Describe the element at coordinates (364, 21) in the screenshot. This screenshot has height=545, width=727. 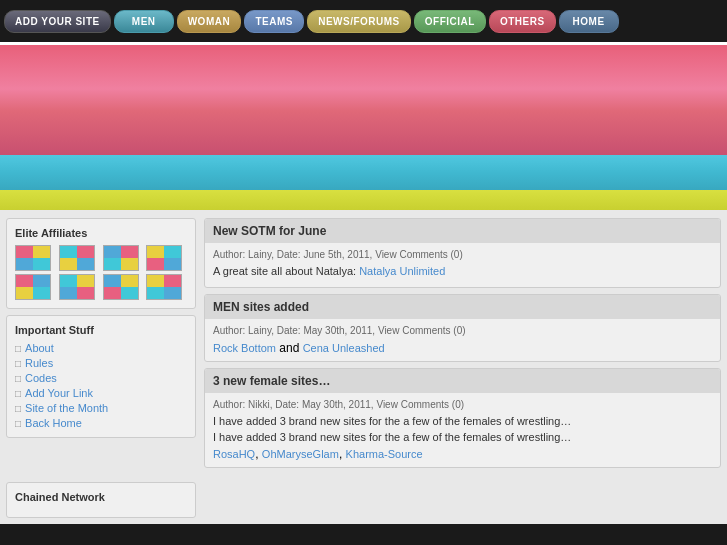
I see `navigation-bar: Add Your SiteMenWomanTeamsNews/ForumsOff…` at that location.